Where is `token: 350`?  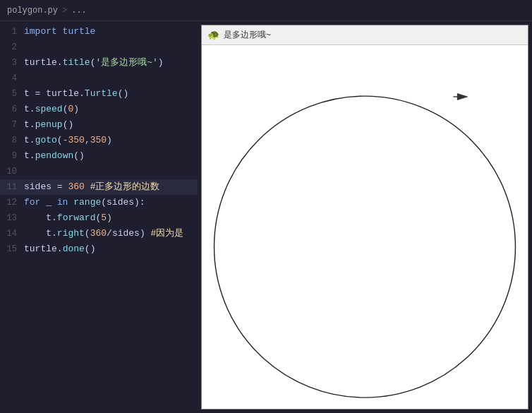
token: 350 is located at coordinates (99, 140).